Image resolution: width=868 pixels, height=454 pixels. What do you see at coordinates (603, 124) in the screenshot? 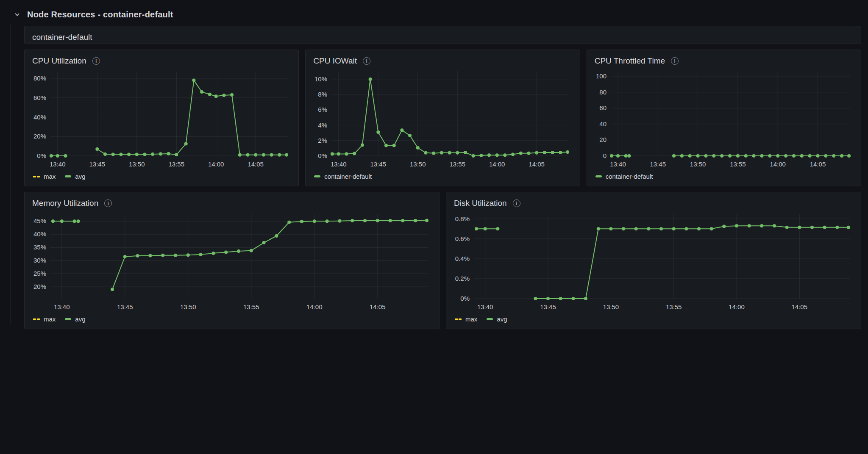
I see `svg-text: 40` at bounding box center [603, 124].